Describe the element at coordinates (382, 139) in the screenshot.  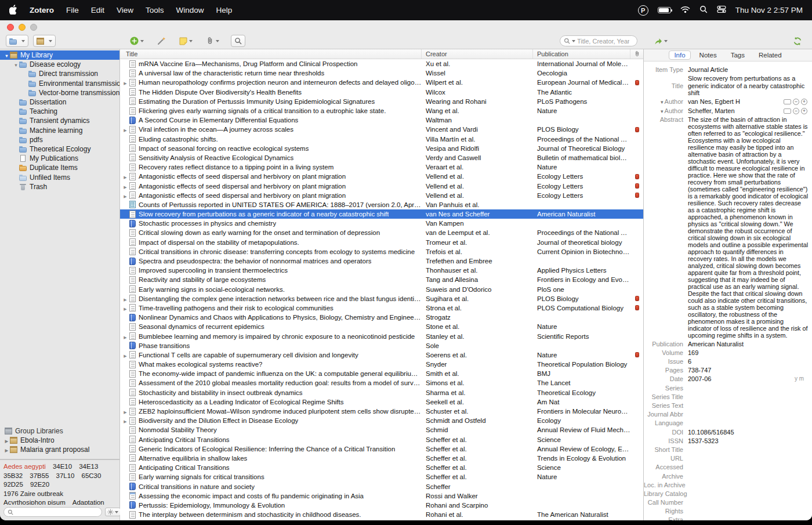
I see `table-row: Eluding catastrophic shifts. Villa Martí…` at that location.